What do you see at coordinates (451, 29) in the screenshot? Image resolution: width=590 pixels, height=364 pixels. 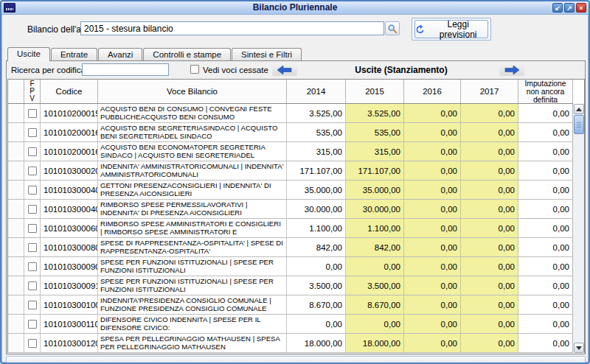 I see `leggi-previsioni-button: Leggi previsioni` at bounding box center [451, 29].